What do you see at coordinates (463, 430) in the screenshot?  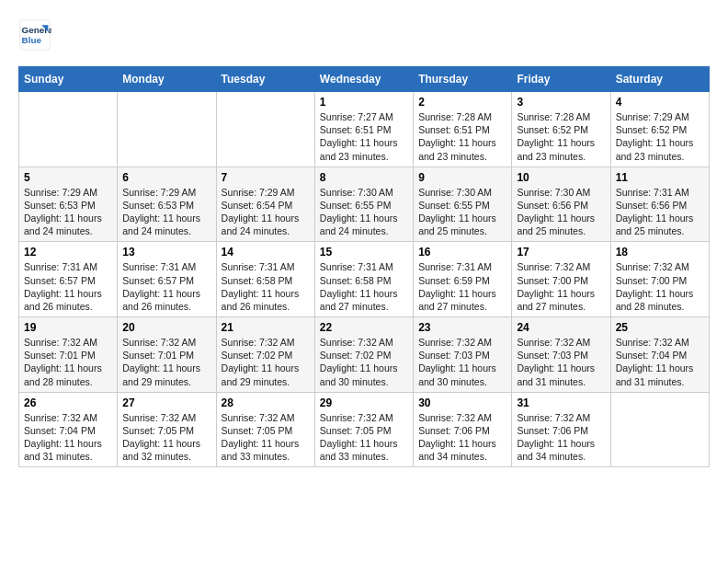 I see `calendar-cell: 30Sunrise: 7:32 AM Sunset: 7:06 PM Dayli…` at bounding box center [463, 430].